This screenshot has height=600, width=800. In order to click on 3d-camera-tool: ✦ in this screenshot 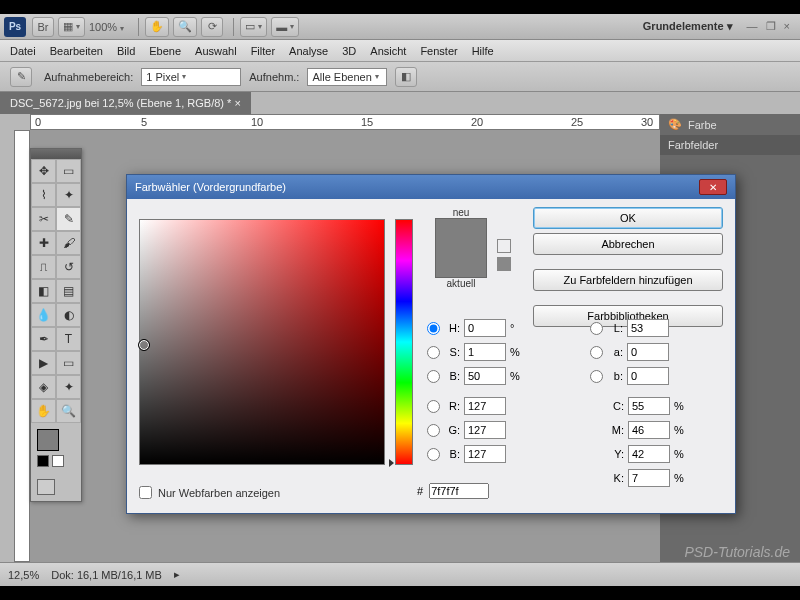, I will do `click(68, 387)`.